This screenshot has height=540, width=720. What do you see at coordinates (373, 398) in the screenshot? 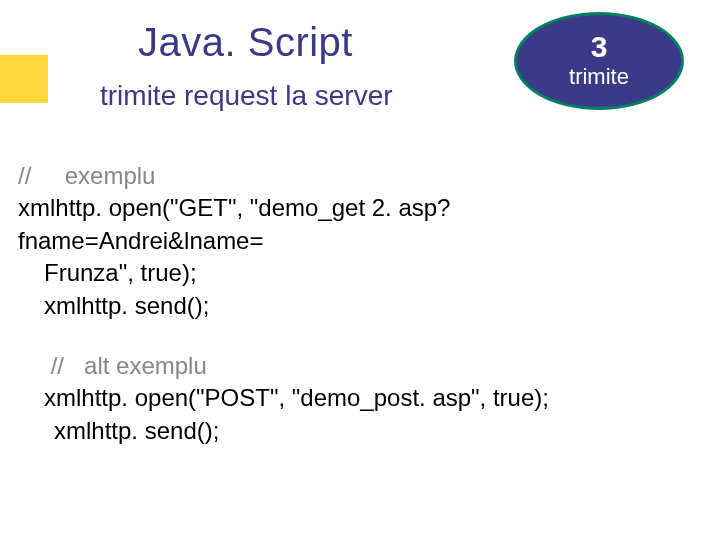
I see `code-line: xmlhttp. open("POST", "demo_post. asp", …` at bounding box center [373, 398].